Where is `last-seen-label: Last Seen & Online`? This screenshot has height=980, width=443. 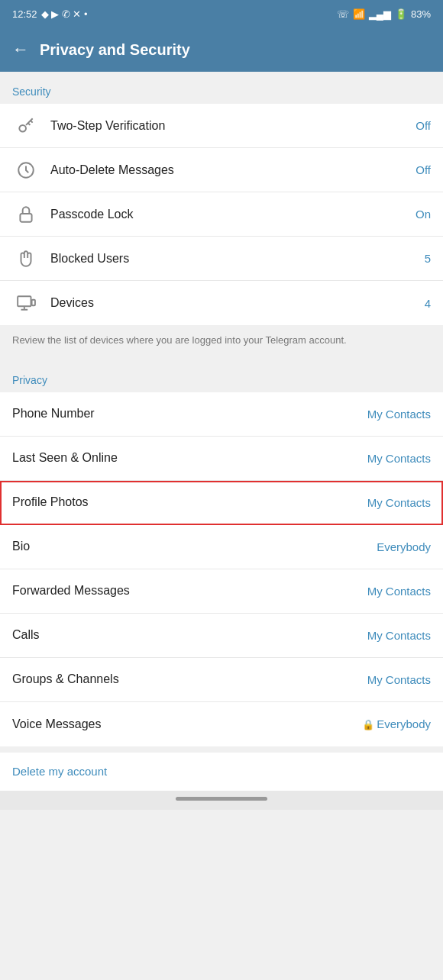
last-seen-label: Last Seen & Online is located at coordinates (189, 458).